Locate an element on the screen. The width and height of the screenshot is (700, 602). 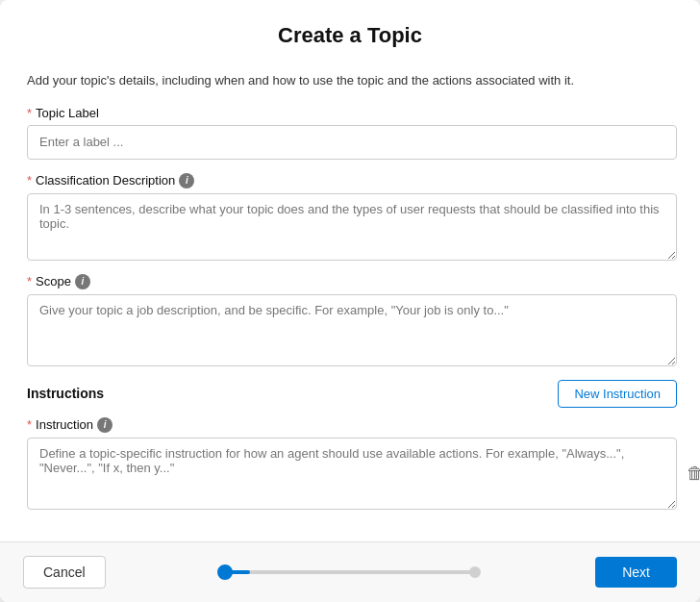
new-instruction-button: New Instruction is located at coordinates (617, 394).